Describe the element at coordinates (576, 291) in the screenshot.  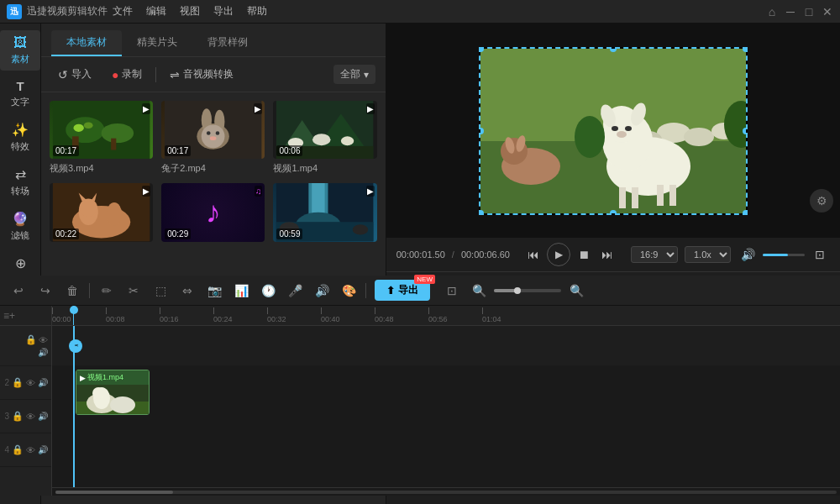
I see `zoom-in-button: 🔍` at that location.